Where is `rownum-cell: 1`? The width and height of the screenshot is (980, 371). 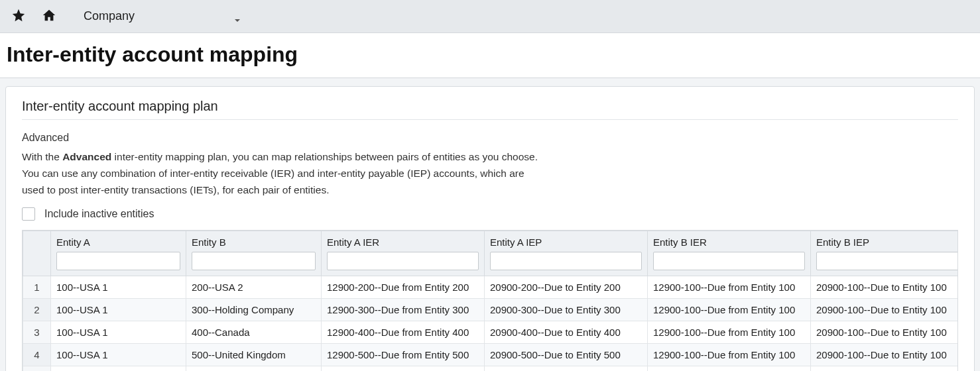
rownum-cell: 1 is located at coordinates (37, 288).